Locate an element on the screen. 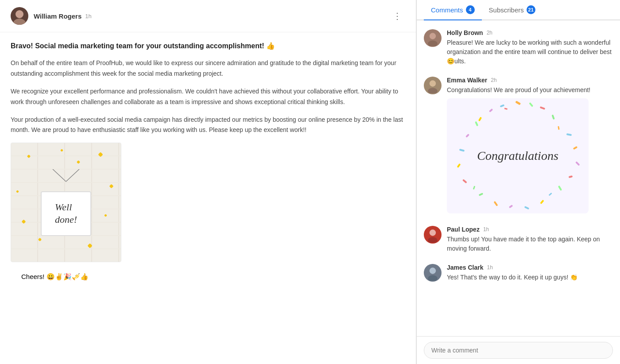  comment-header: Paul Lopez 1h is located at coordinates (530, 229).